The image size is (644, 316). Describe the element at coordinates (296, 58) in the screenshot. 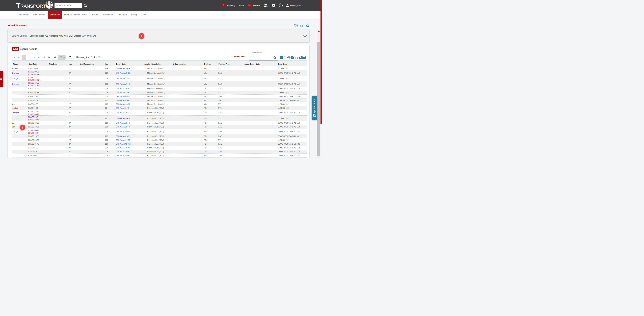

I see `svg-text: A` at that location.